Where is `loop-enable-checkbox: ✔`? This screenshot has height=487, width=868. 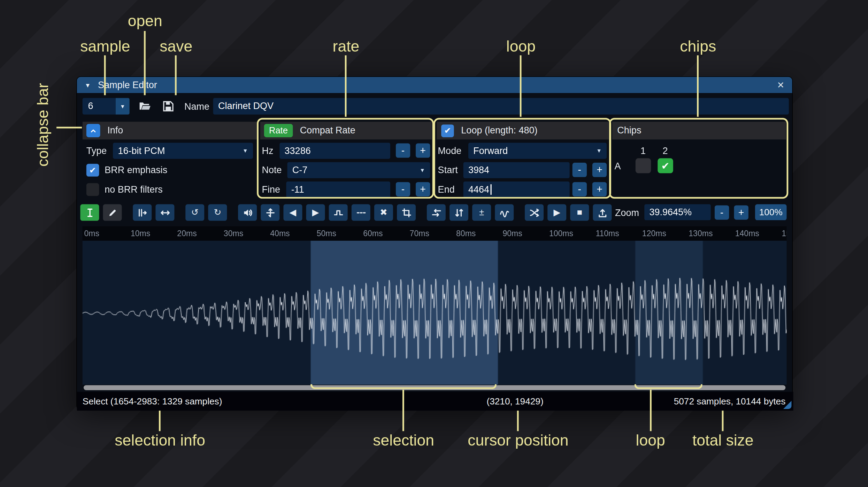
loop-enable-checkbox: ✔ is located at coordinates (447, 131).